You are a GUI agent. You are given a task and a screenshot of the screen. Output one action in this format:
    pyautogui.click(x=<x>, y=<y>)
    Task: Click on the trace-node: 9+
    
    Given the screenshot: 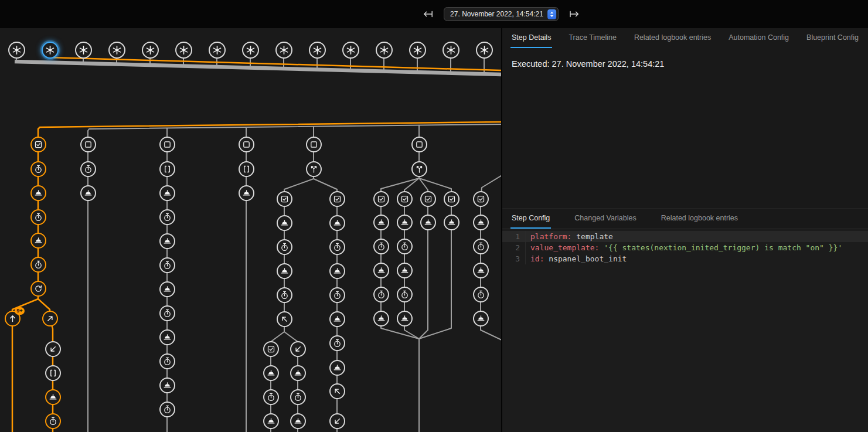 What is the action you would take?
    pyautogui.click(x=13, y=319)
    